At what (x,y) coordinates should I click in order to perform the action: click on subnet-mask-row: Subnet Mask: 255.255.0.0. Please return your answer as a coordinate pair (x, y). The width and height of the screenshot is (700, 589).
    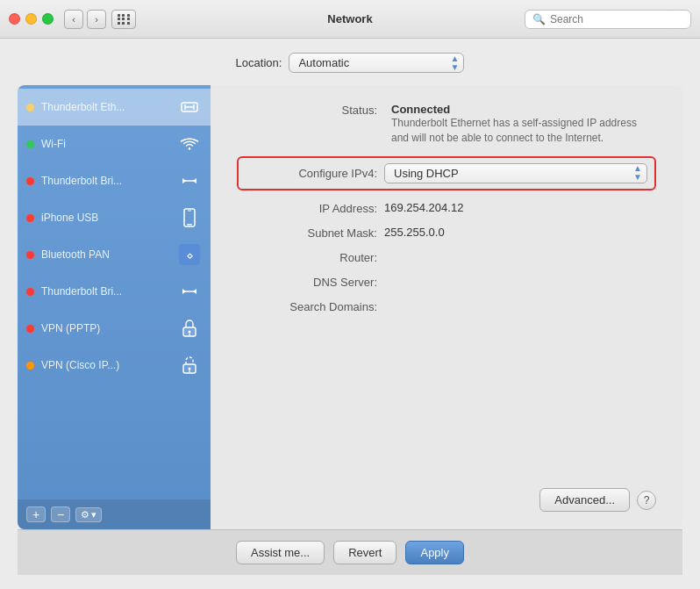
    Looking at the image, I should click on (446, 233).